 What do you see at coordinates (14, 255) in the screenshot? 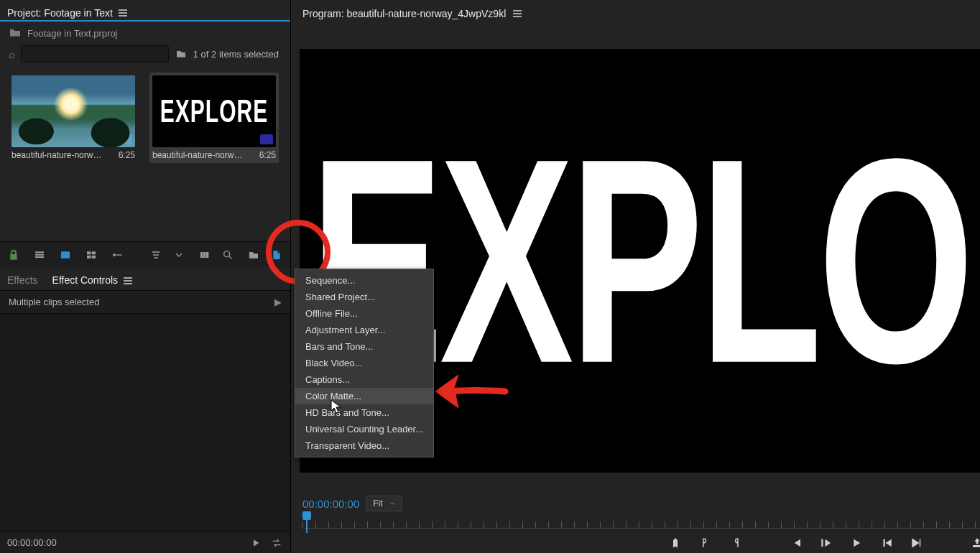
I see `write-lock-icon` at bounding box center [14, 255].